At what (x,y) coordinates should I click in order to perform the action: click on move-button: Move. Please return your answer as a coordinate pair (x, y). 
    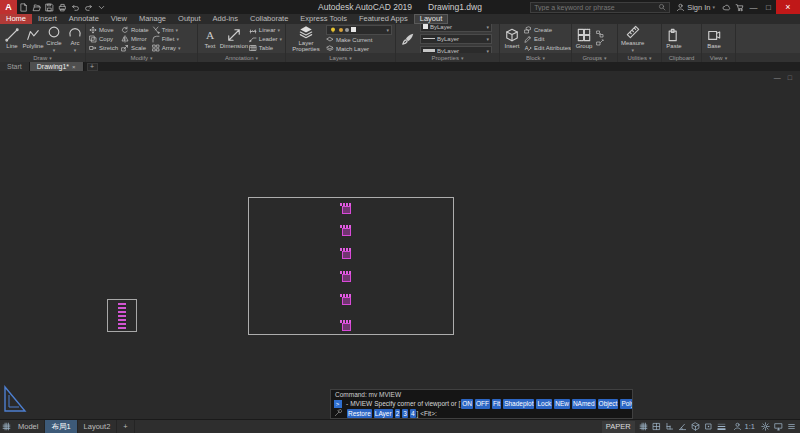
    Looking at the image, I should click on (104, 30).